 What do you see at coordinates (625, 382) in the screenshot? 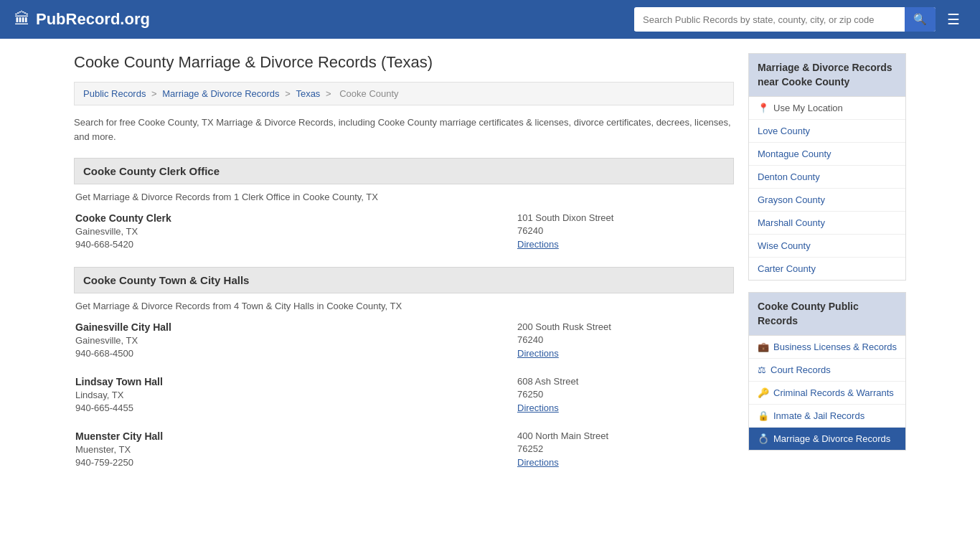
I see `record-address: 608 Ash Street` at bounding box center [625, 382].